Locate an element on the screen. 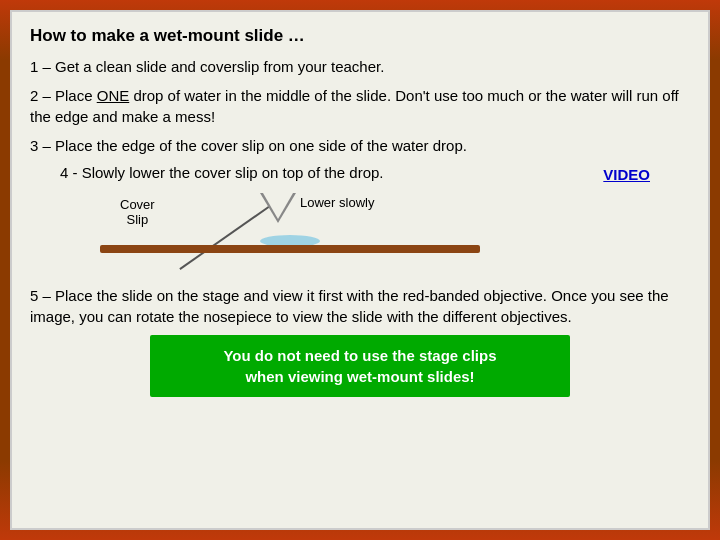  step-5: 5 – Place the slide on the stage and vie… is located at coordinates (360, 306).